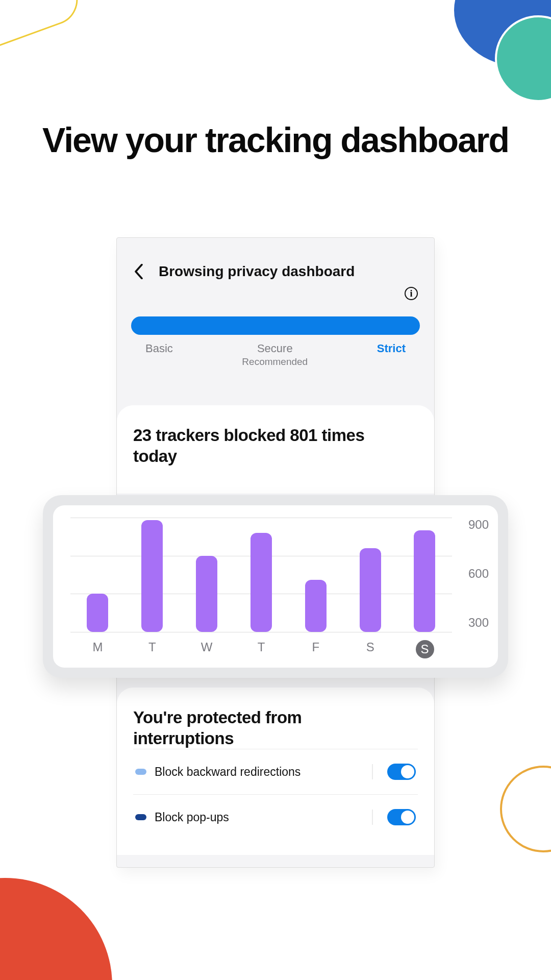 The height and width of the screenshot is (980, 551). I want to click on setting-label: Block pop-ups, so click(256, 818).